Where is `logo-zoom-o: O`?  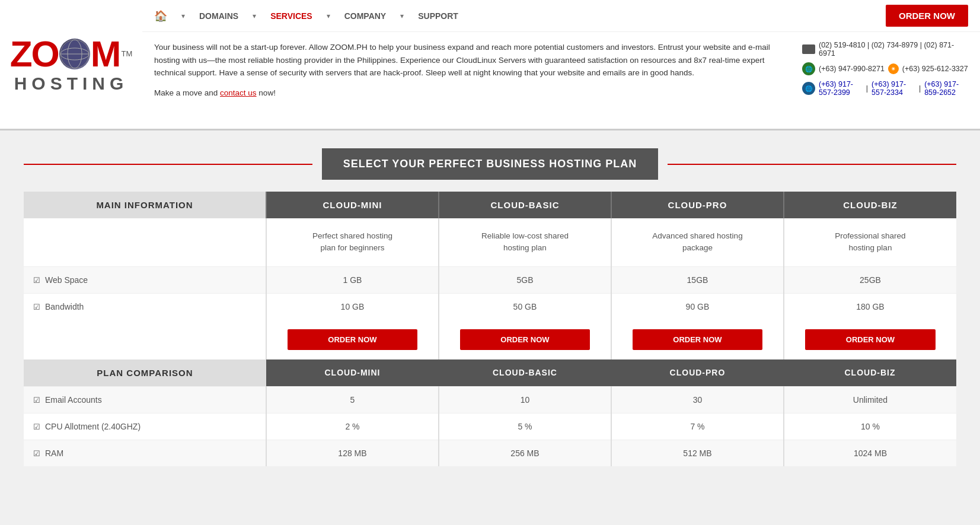
logo-zoom-o: O is located at coordinates (45, 54).